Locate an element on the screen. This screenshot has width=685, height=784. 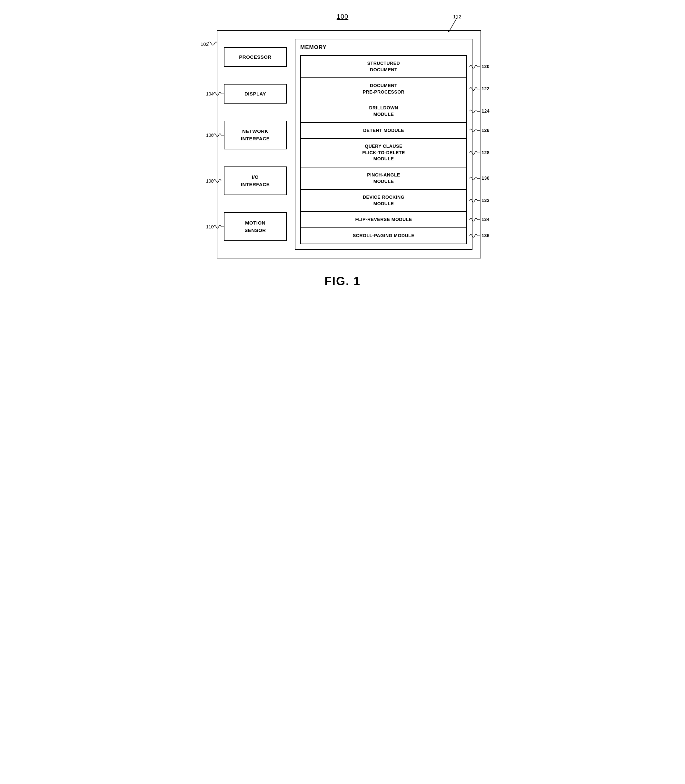
fig-label: FIG. 1 is located at coordinates (342, 281).